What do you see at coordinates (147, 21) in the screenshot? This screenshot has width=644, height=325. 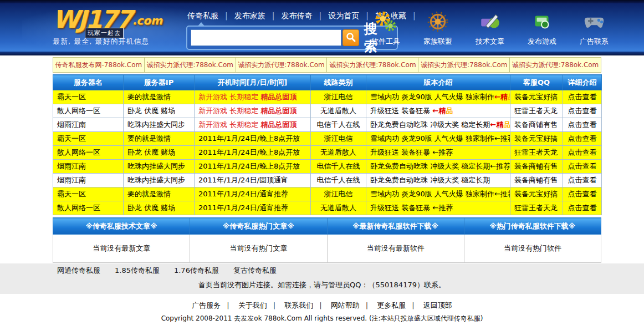 I see `logo-com: .com` at bounding box center [147, 21].